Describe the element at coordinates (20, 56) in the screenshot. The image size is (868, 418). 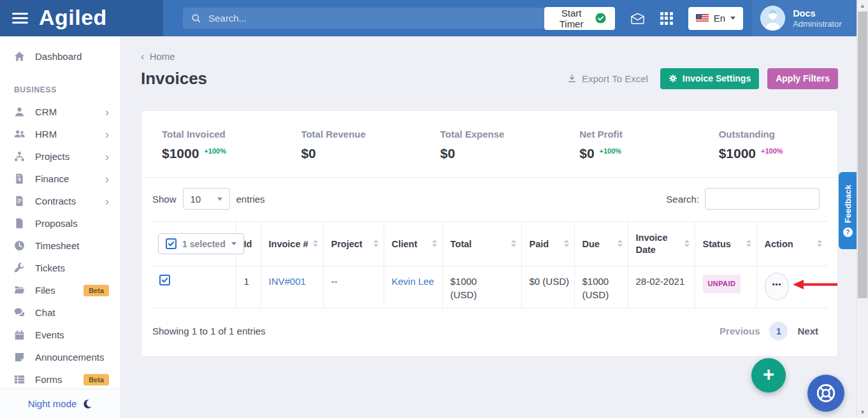
I see `home-icon` at that location.